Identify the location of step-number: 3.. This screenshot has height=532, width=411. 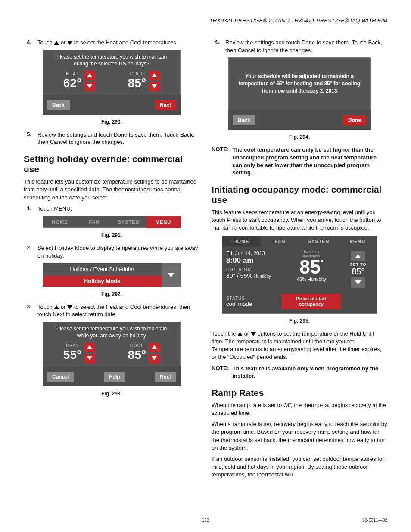
(28, 311).